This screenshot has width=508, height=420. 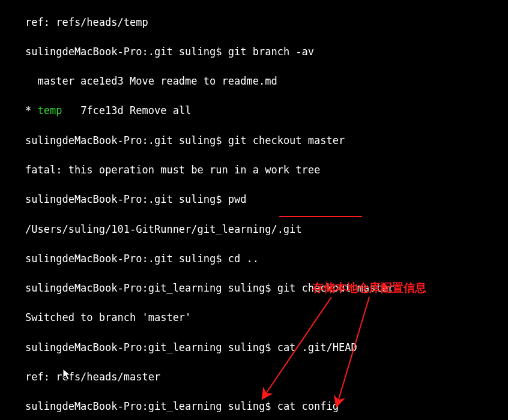 I want to click on annotation-underline, so click(x=321, y=217).